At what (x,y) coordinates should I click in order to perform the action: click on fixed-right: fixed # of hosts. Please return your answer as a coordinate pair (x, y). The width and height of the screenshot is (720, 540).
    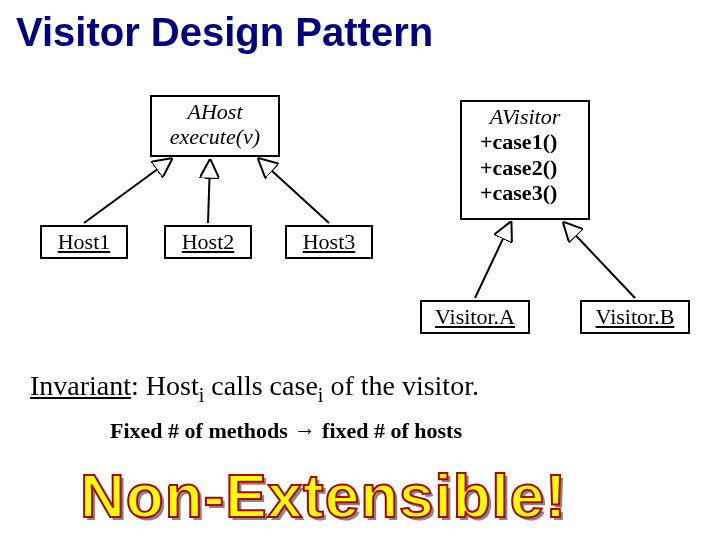
    Looking at the image, I should click on (392, 430).